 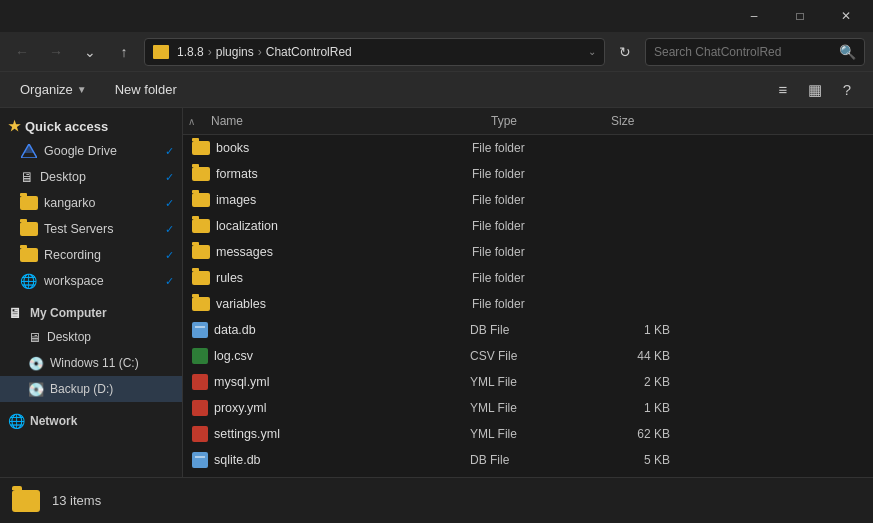 I want to click on search-input, so click(x=744, y=52).